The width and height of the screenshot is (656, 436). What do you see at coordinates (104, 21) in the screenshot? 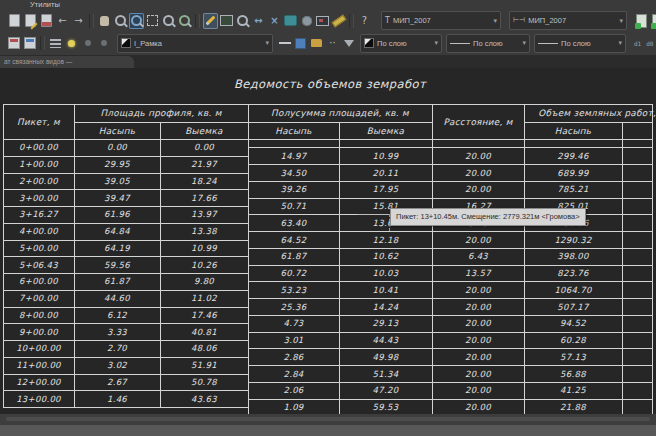
I see `pan-icon` at bounding box center [104, 21].